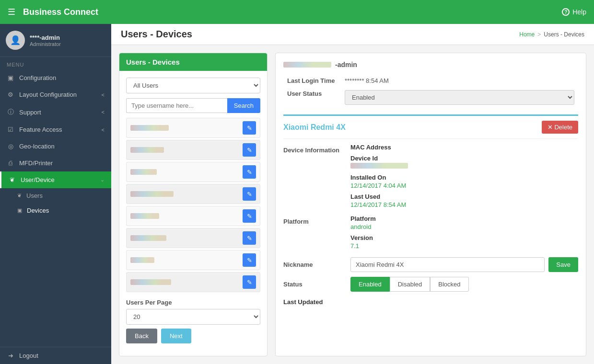 Image resolution: width=594 pixels, height=364 pixels. Describe the element at coordinates (56, 195) in the screenshot. I see `sidebar-sub-item-users: ❦ Users` at that location.